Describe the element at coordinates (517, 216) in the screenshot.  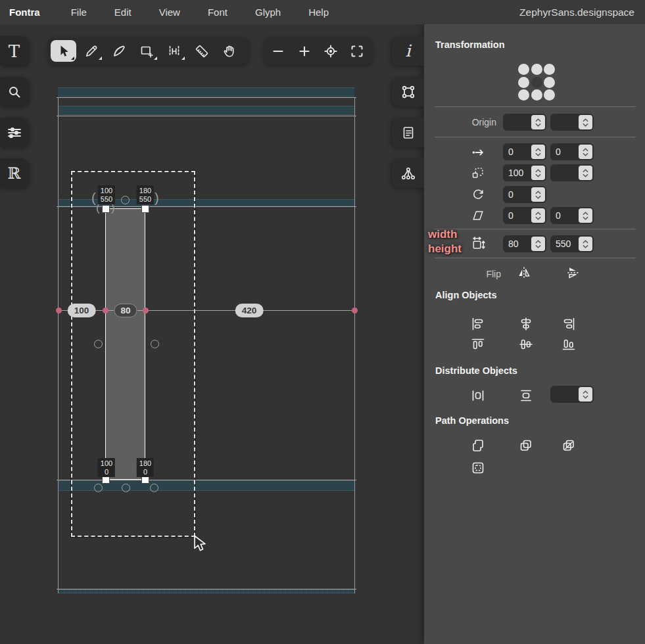
I see `skew-x-field` at that location.